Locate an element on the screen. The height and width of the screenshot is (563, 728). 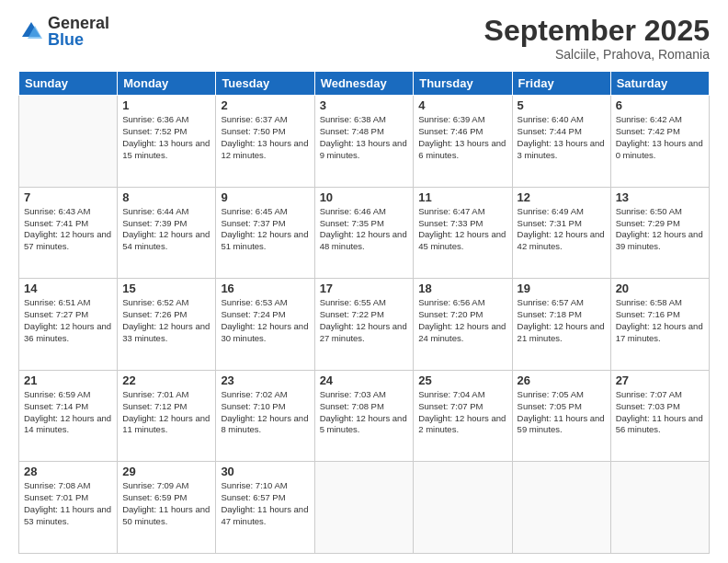
title-block: September 2025 Salciile, Prahova, Romani… is located at coordinates (597, 39).